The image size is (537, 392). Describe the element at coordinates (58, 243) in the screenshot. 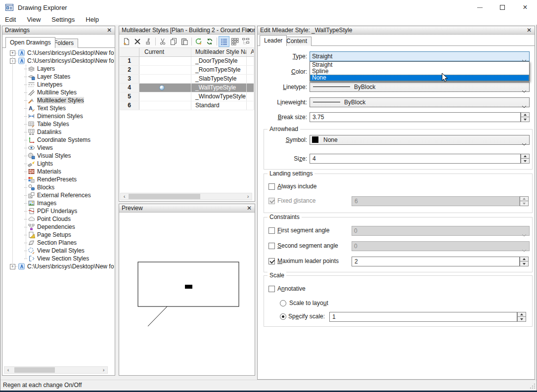

I see `tree-item-section-planes: Section Planes` at that location.